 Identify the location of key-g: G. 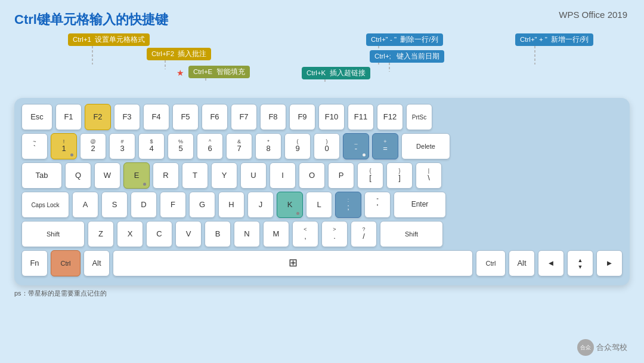
(202, 205).